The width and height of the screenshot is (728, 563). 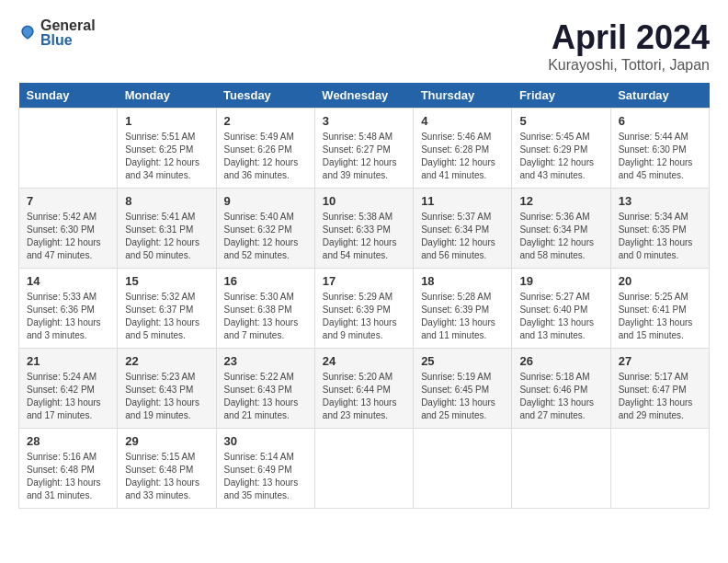 I want to click on day-number: 11, so click(x=462, y=201).